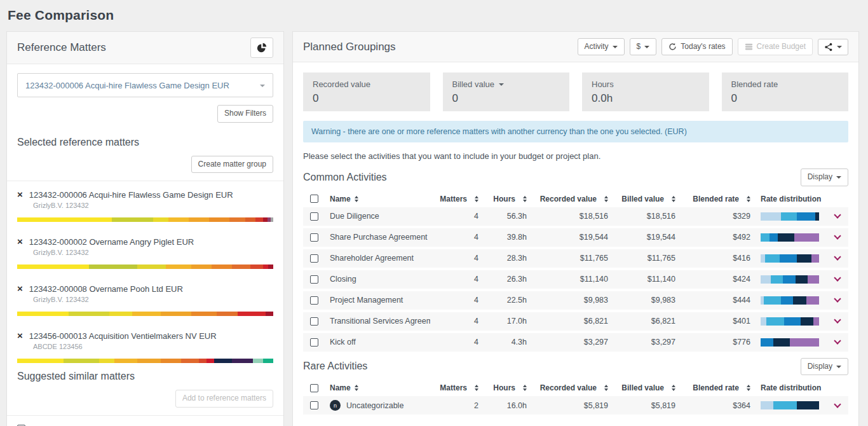  Describe the element at coordinates (145, 85) in the screenshot. I see `reference-matter-select: 123432-000006 Acqui-hire Flawless Game D…` at that location.